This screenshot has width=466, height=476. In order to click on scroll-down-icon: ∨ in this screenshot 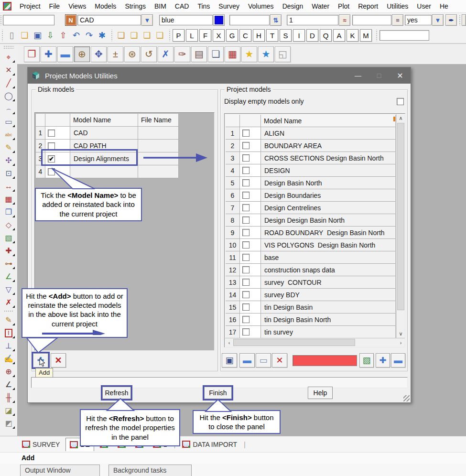, I will do `click(401, 334)`.